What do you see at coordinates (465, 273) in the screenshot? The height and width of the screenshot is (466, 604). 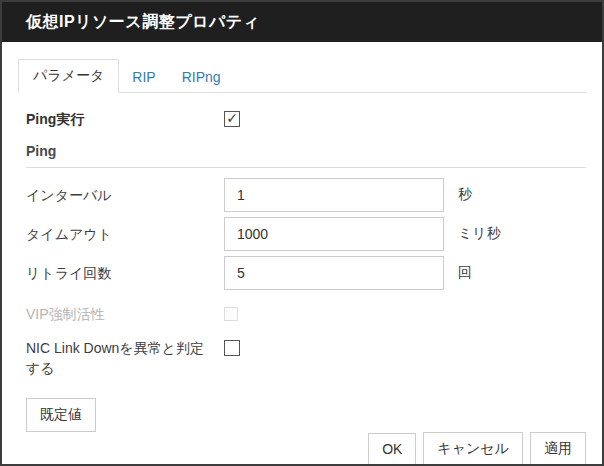 I see `retry-count-unit: 回` at bounding box center [465, 273].